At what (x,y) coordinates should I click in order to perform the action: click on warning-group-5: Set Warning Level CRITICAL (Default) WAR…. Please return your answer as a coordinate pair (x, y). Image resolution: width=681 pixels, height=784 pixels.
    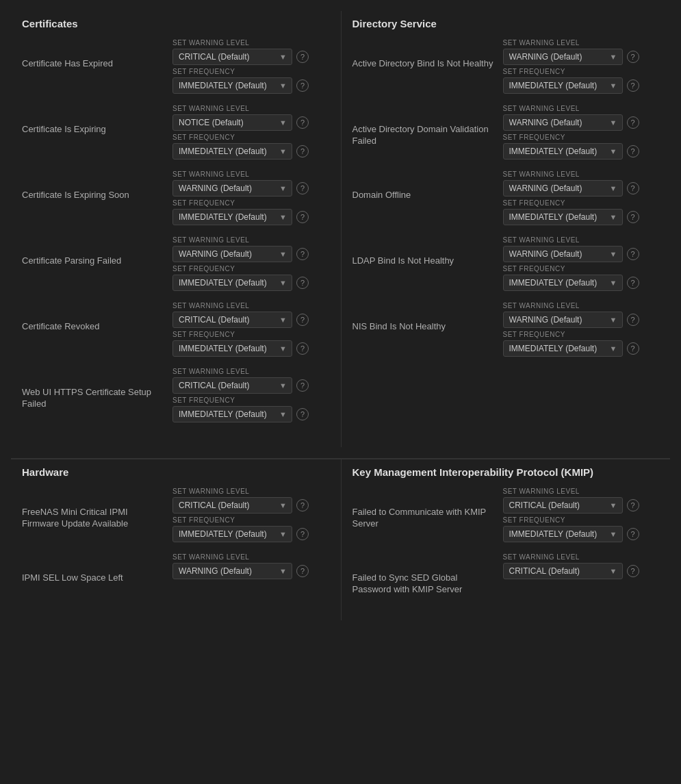
    Looking at the image, I should click on (241, 315).